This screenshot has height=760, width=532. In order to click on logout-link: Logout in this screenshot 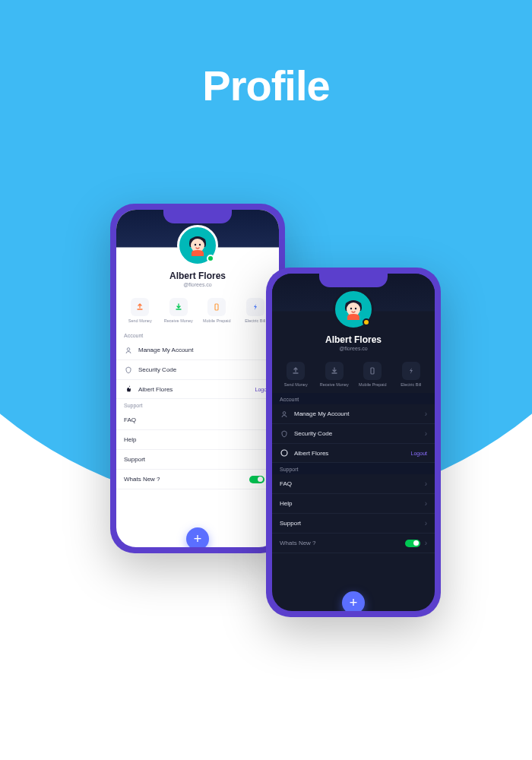, I will do `click(420, 453)`.